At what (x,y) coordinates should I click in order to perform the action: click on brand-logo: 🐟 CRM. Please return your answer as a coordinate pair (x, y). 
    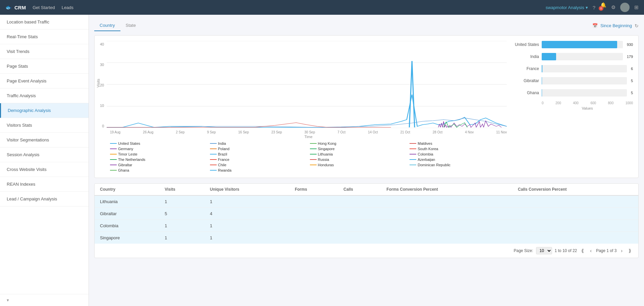
    Looking at the image, I should click on (15, 7).